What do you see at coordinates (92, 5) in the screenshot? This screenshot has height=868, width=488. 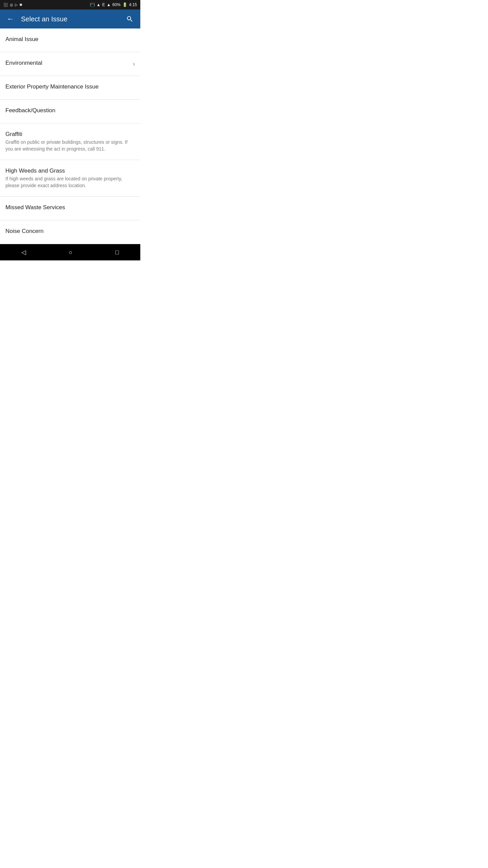 I see `vibrate-icon: 📳` at bounding box center [92, 5].